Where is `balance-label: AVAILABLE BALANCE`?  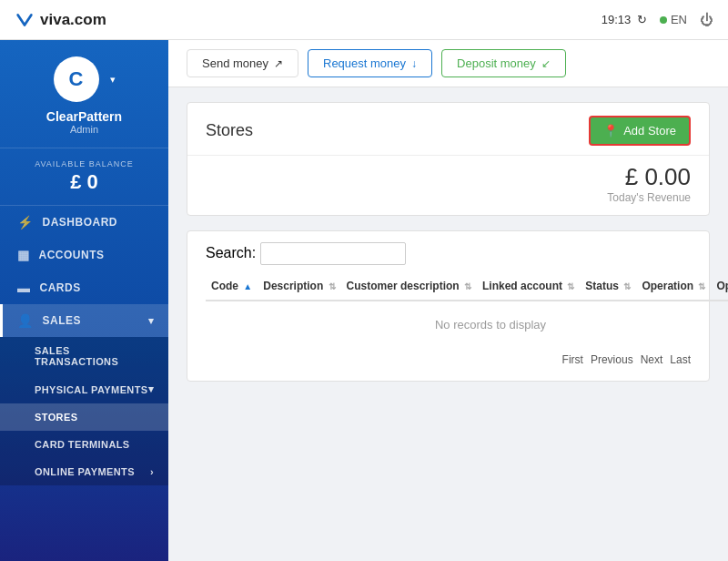 balance-label: AVAILABLE BALANCE is located at coordinates (84, 164).